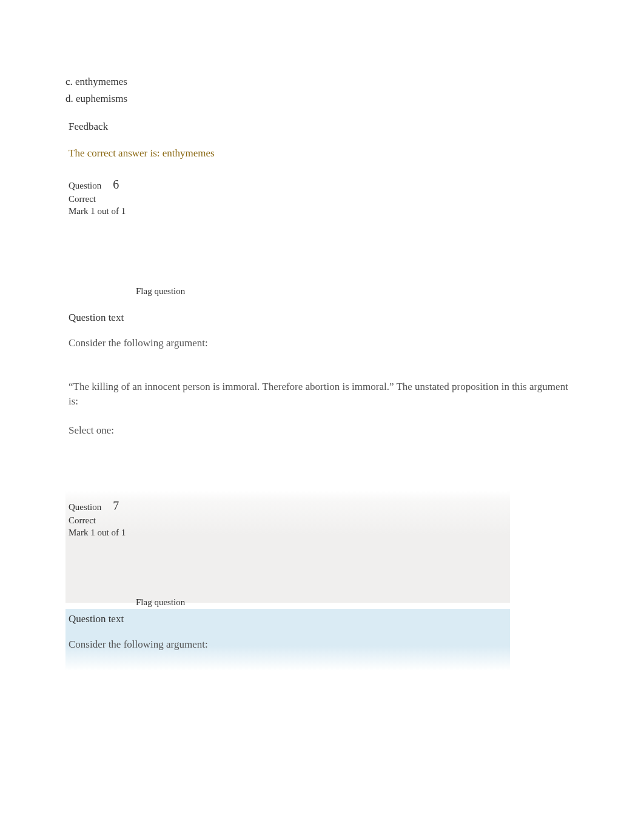  I want to click on answer-option-c: c. enthymemes, so click(320, 82).